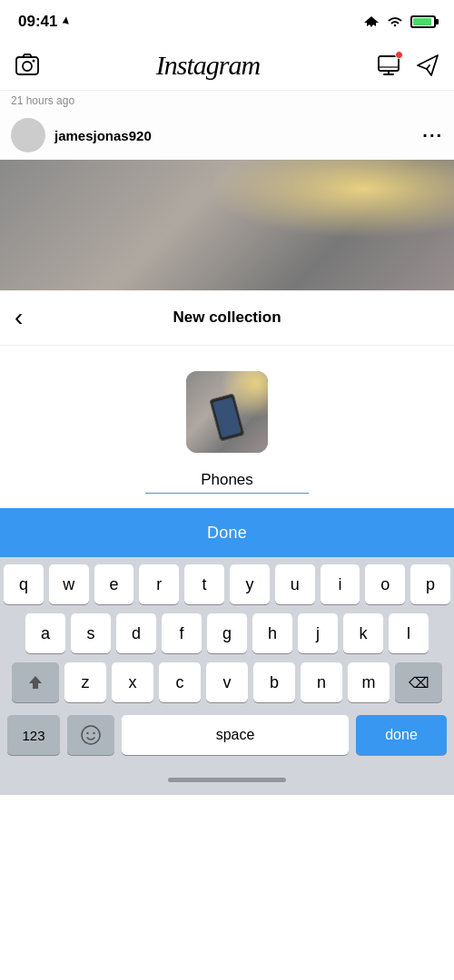  What do you see at coordinates (295, 584) in the screenshot?
I see `key-u: u` at bounding box center [295, 584].